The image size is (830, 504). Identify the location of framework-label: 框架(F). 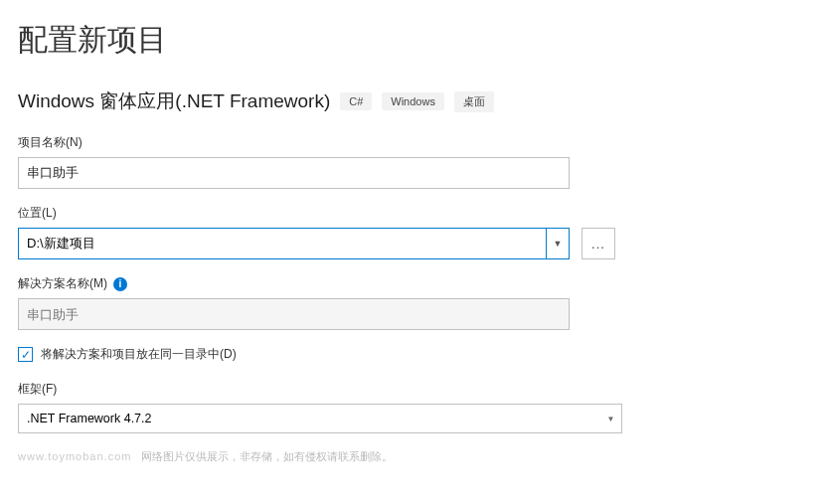
(415, 390).